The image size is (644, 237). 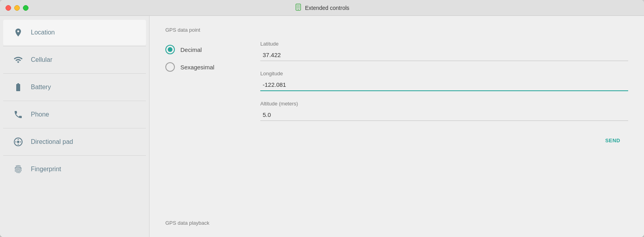 What do you see at coordinates (8, 8) in the screenshot?
I see `close-button` at bounding box center [8, 8].